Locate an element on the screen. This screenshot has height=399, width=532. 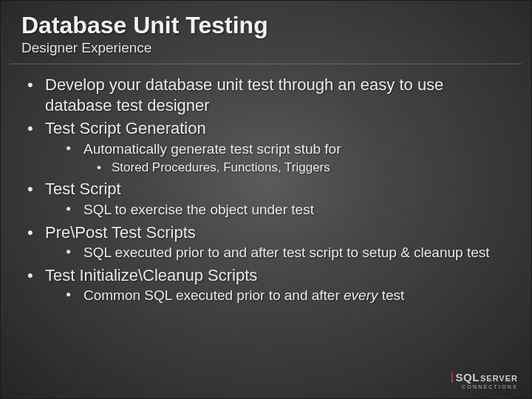
bullet-item: •Stored Procedures, Functions, Triggers is located at coordinates (303, 168).